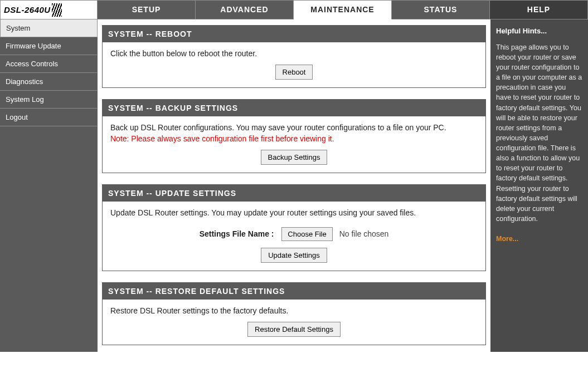 The width and height of the screenshot is (588, 368). I want to click on help-heading: Helpful Hints..., so click(540, 31).